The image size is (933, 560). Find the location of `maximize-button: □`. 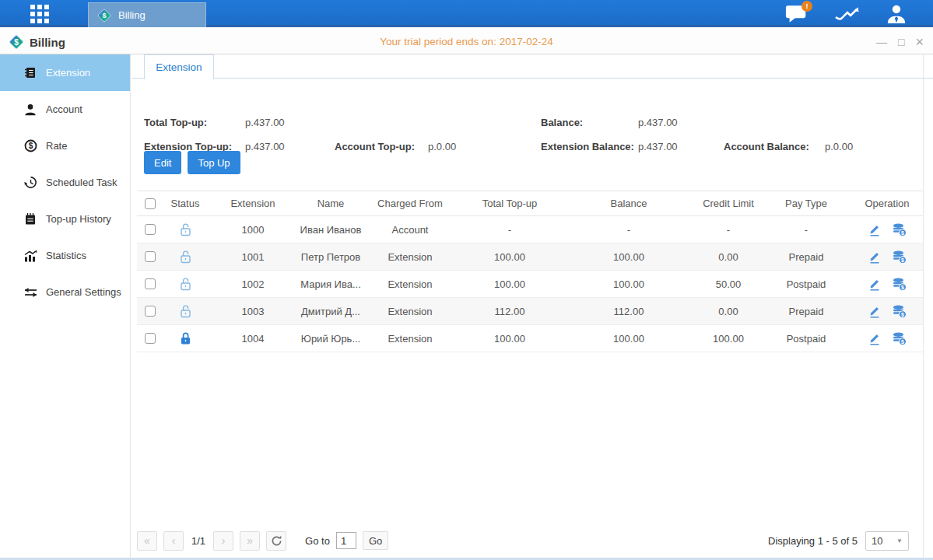

maximize-button: □ is located at coordinates (901, 42).